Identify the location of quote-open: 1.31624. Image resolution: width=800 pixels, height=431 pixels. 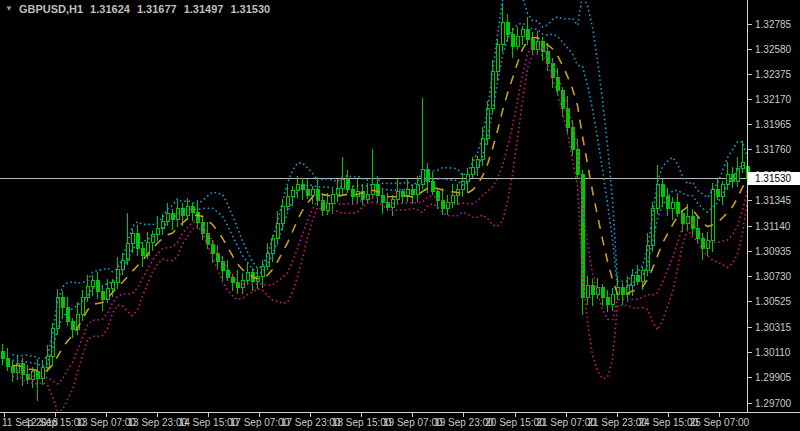
(110, 9).